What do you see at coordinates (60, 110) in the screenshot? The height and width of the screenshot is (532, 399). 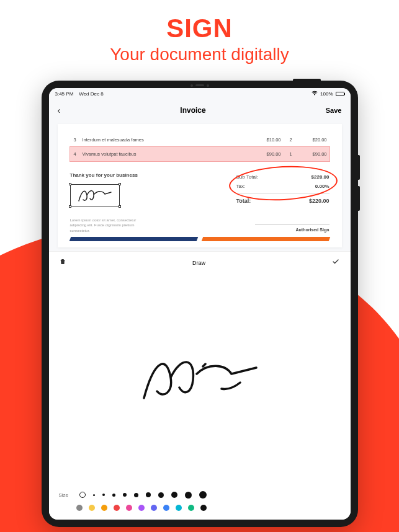 I see `back-button: ‹` at bounding box center [60, 110].